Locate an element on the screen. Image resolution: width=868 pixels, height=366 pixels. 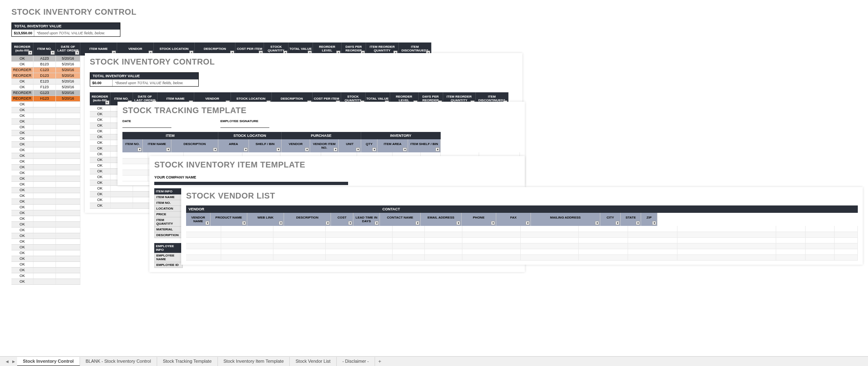
vendor-subheaders: VENDOR NAME▾PRODUCT NAME▾WEB LINK▾DESCRI… is located at coordinates (522, 219).